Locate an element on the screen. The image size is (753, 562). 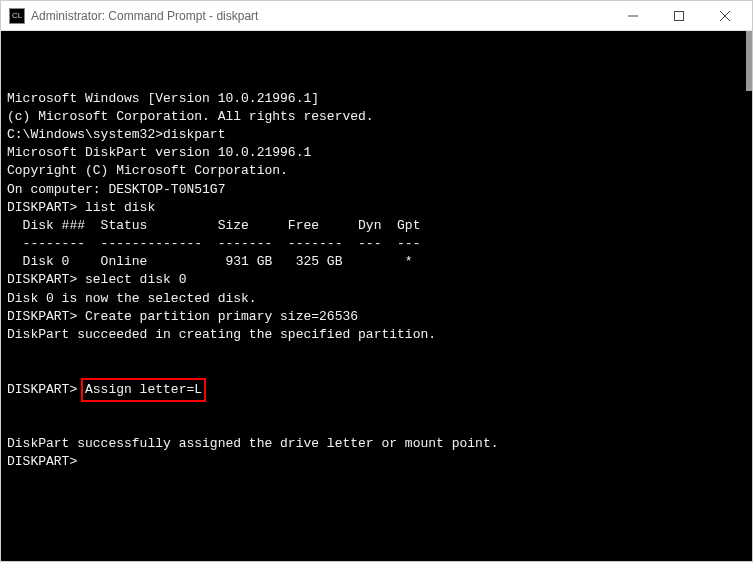
minimize-icon is located at coordinates (633, 16).